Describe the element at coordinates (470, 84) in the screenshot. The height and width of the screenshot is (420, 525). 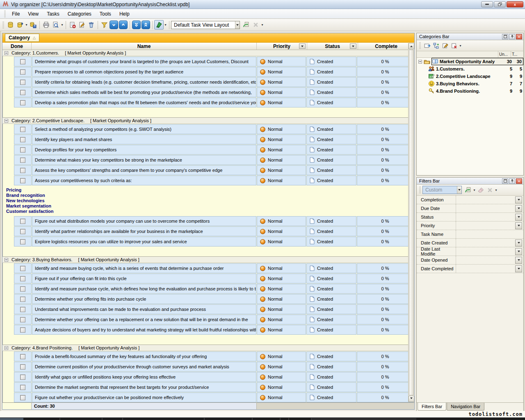
I see `category-tree-item: 3.Buying Behaviors.77` at that location.